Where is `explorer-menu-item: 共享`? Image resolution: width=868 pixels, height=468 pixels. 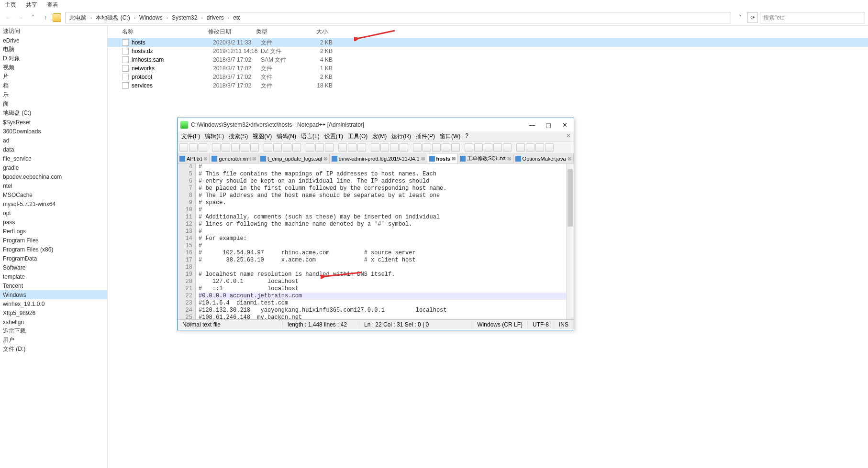
explorer-menu-item: 共享 is located at coordinates (32, 5).